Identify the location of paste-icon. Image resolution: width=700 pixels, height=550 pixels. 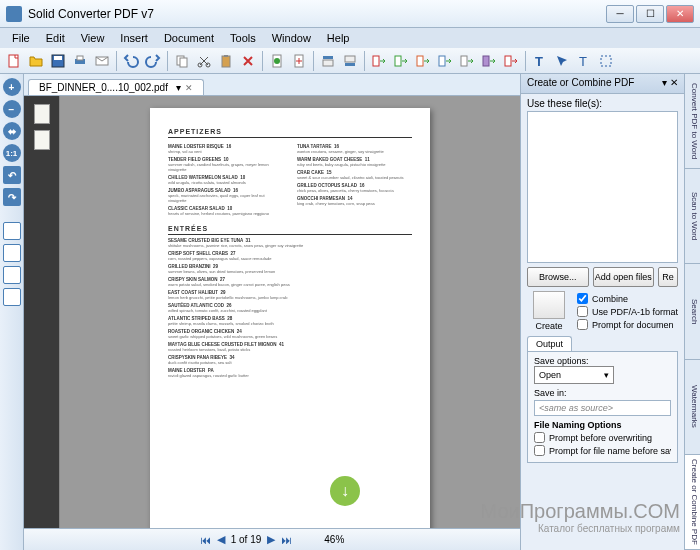
(226, 61).